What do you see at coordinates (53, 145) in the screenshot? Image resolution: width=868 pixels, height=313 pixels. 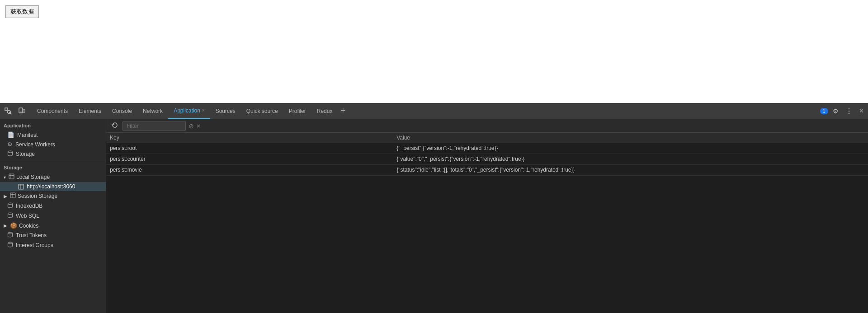 I see `sidebar-item-service-workers: ⚙ Service Workers` at bounding box center [53, 145].